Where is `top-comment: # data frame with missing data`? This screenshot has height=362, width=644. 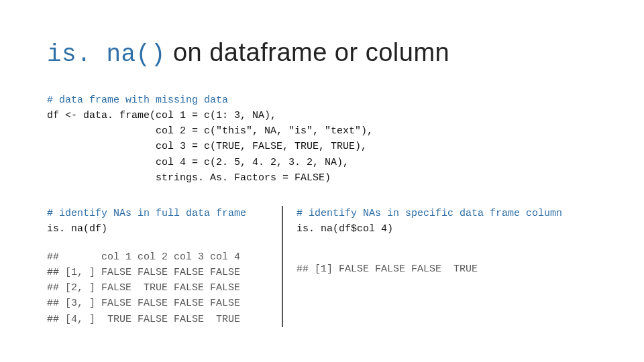 top-comment: # data frame with missing data is located at coordinates (138, 101).